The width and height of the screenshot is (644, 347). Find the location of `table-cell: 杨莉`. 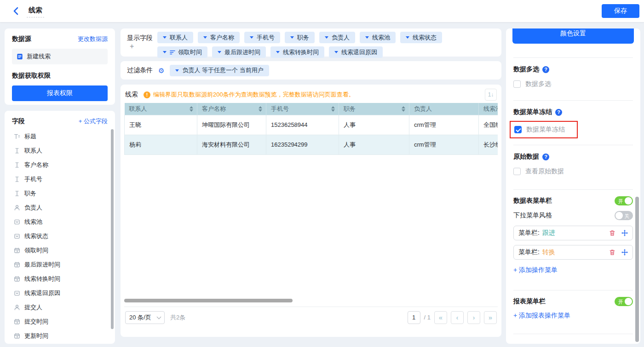

table-cell: 杨莉 is located at coordinates (161, 144).